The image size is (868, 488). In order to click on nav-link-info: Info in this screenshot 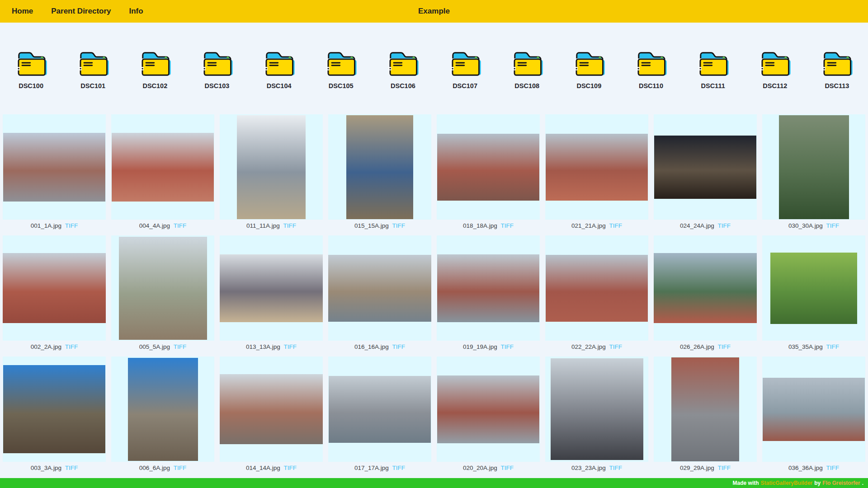, I will do `click(137, 11)`.